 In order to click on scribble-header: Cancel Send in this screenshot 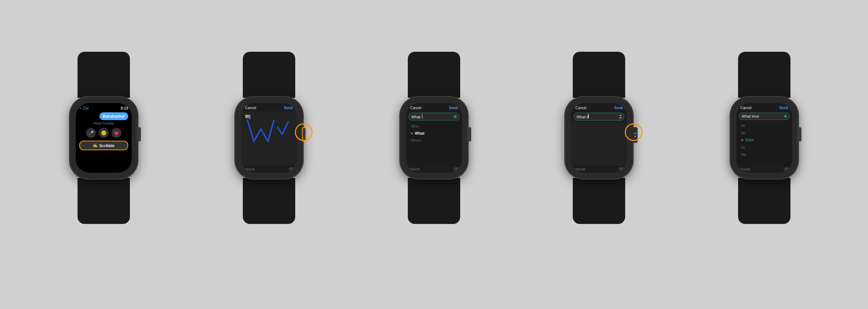, I will do `click(269, 107)`.